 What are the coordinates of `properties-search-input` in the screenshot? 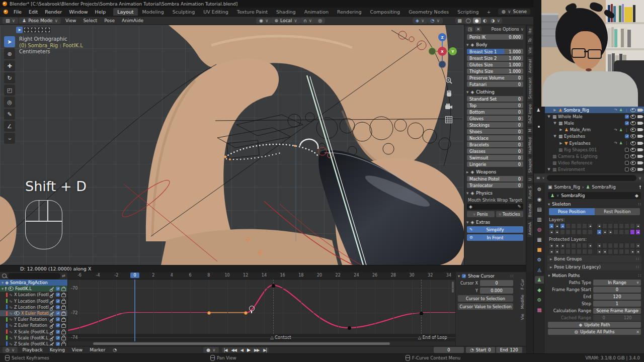 It's located at (592, 178).